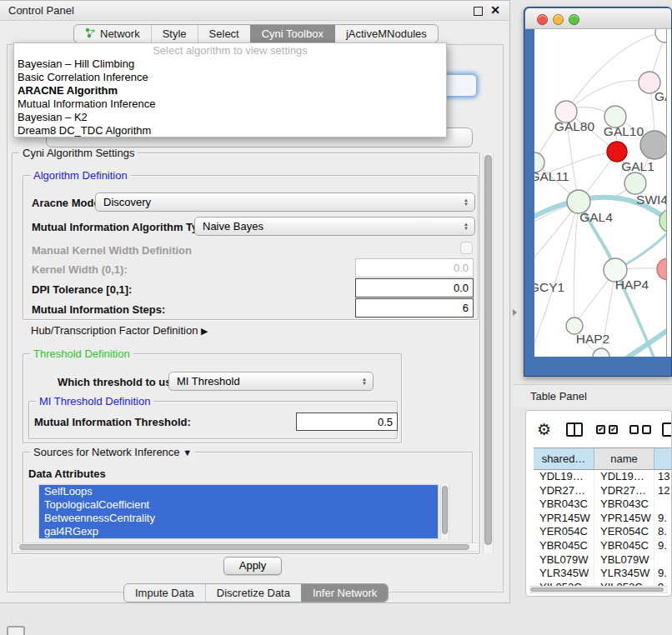 This screenshot has width=672, height=635. I want to click on table-column-headers: shared…nameA, so click(603, 458).